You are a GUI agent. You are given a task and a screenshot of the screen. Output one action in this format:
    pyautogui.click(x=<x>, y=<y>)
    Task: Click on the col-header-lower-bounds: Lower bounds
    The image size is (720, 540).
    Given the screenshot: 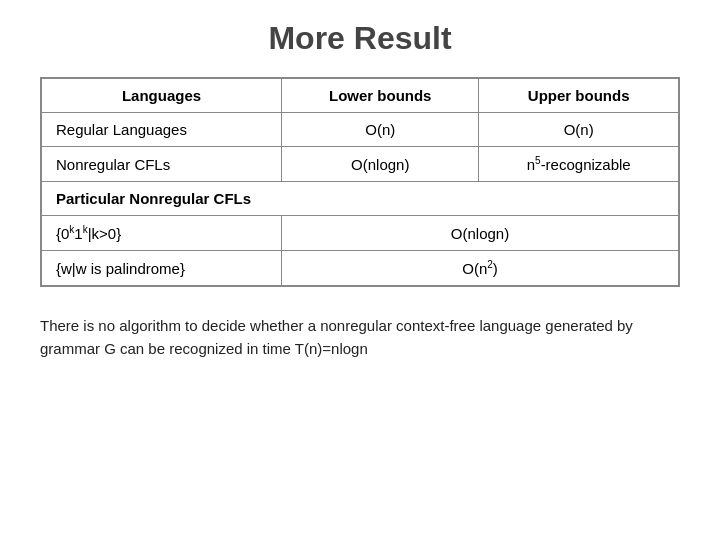 What is the action you would take?
    pyautogui.click(x=380, y=96)
    